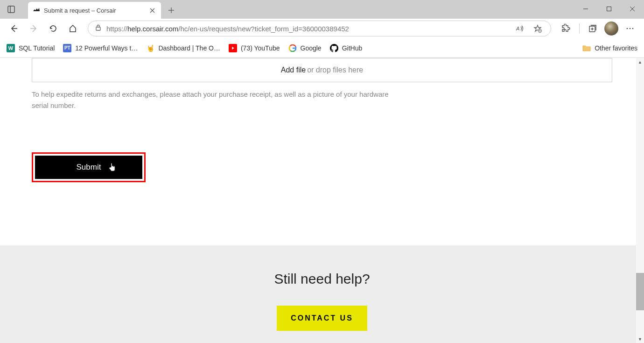  I want to click on lock-icon, so click(98, 29).